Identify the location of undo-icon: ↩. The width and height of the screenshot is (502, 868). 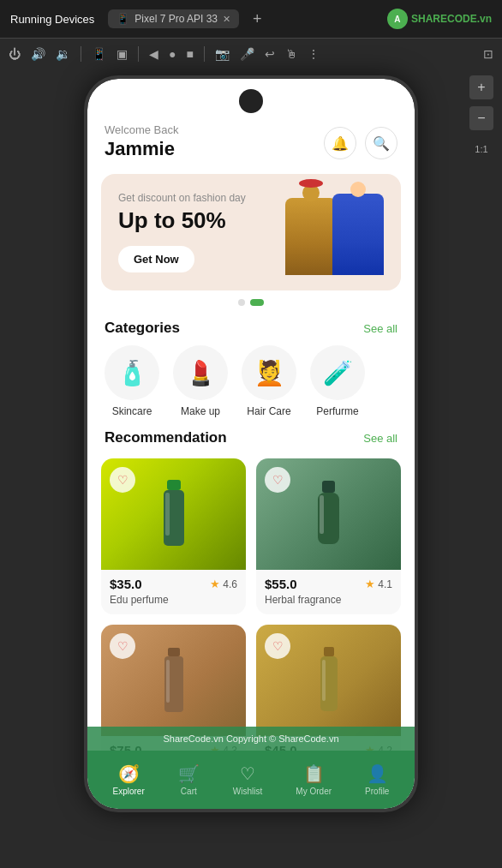
(270, 54).